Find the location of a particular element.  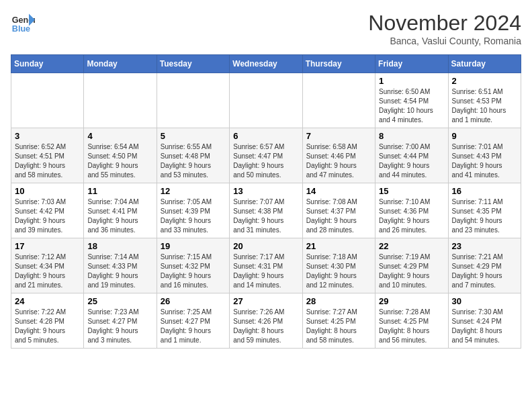

calendar-cell: 6Sunrise: 6:57 AM Sunset: 4:47 PM Daylig… is located at coordinates (266, 156).